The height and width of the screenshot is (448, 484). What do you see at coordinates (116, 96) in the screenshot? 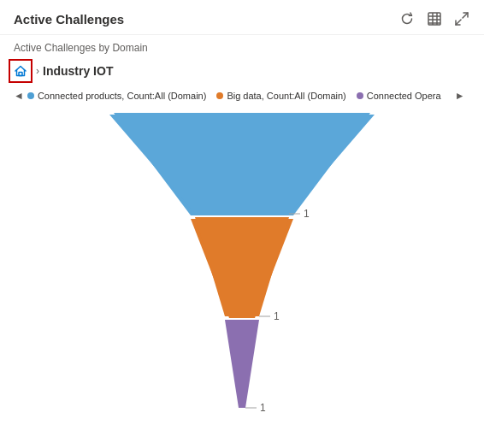
I see `legend-item-0: Connected products, Count:All (Domain)` at bounding box center [116, 96].